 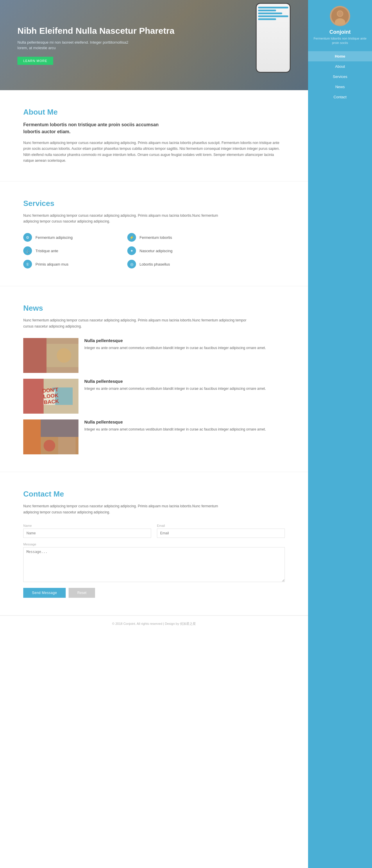 What do you see at coordinates (154, 308) in the screenshot?
I see `news-title: News` at bounding box center [154, 308].